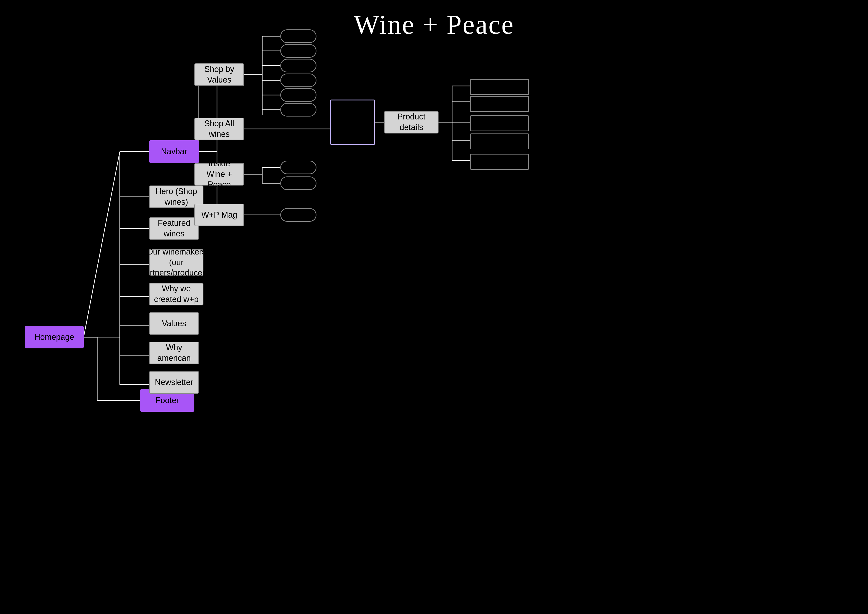  I want to click on newsletter-node: Newsletter, so click(174, 382).